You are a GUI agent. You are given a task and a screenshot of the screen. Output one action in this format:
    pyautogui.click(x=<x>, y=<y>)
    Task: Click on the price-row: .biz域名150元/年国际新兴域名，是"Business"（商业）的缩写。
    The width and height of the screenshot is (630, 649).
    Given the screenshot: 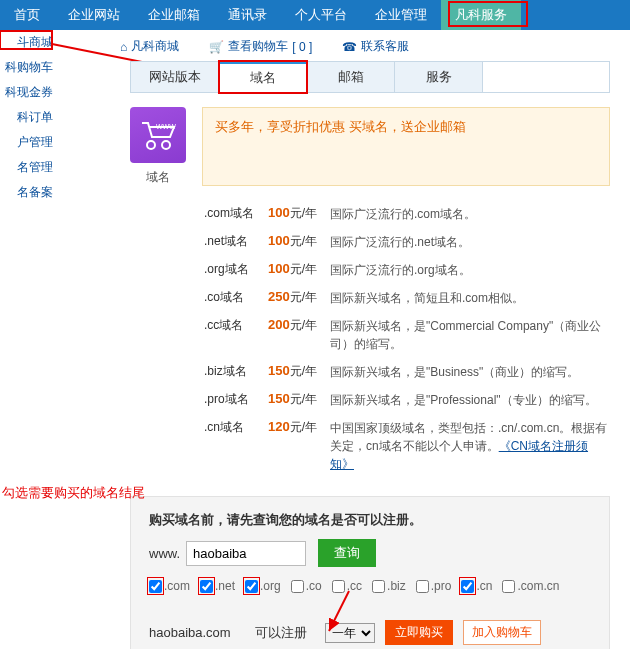 What is the action you would take?
    pyautogui.click(x=407, y=372)
    